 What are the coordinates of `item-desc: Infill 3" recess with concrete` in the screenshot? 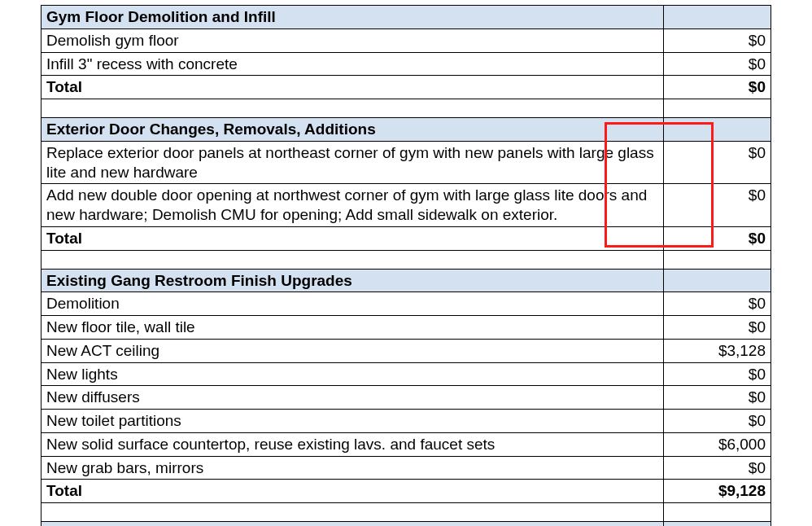 It's located at (353, 64).